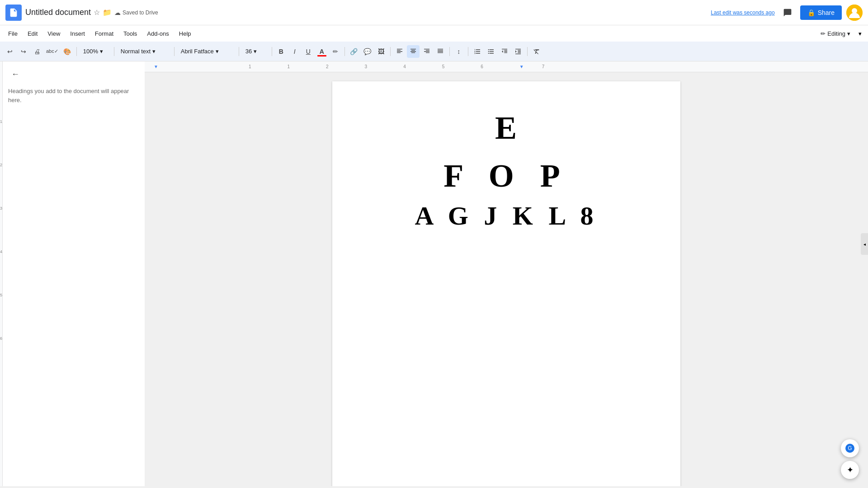 Image resolution: width=868 pixels, height=488 pixels. Describe the element at coordinates (24, 52) in the screenshot. I see `redo-button: ↪` at that location.